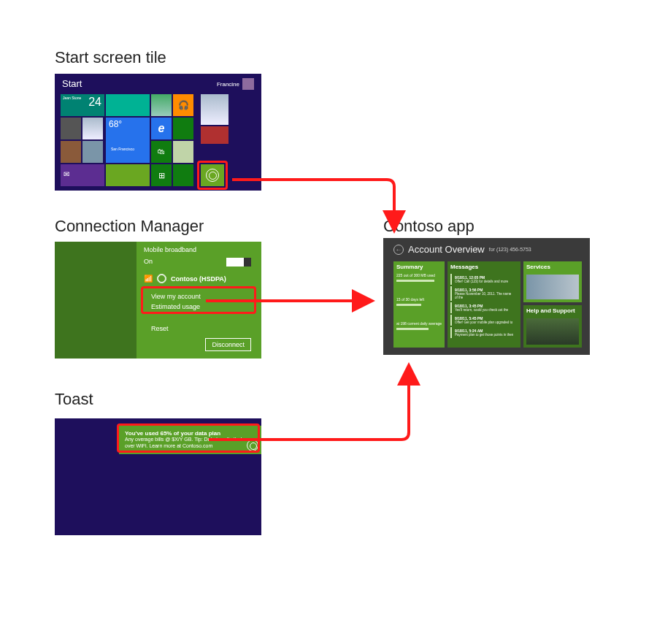 The image size is (657, 644). What do you see at coordinates (215, 110) in the screenshot?
I see `tile-wildlife` at bounding box center [215, 110].